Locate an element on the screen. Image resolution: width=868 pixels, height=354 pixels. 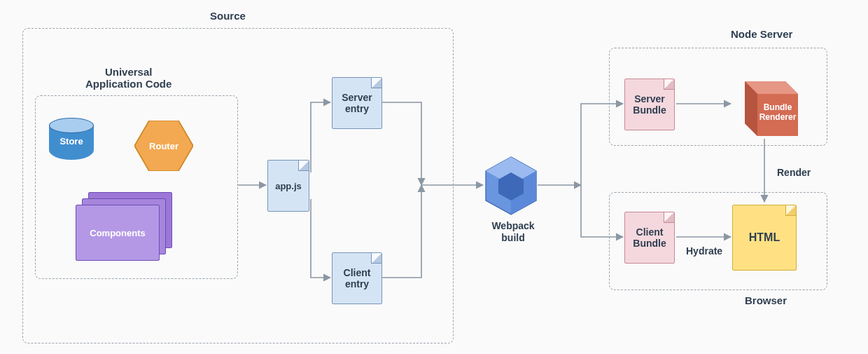
node-router: Router is located at coordinates (164, 146).